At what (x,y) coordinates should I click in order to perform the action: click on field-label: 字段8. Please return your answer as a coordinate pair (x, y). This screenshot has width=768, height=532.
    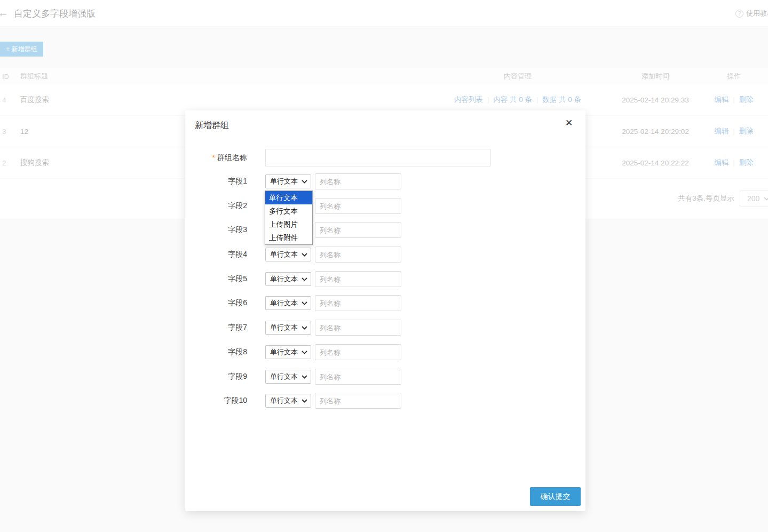
    Looking at the image, I should click on (216, 352).